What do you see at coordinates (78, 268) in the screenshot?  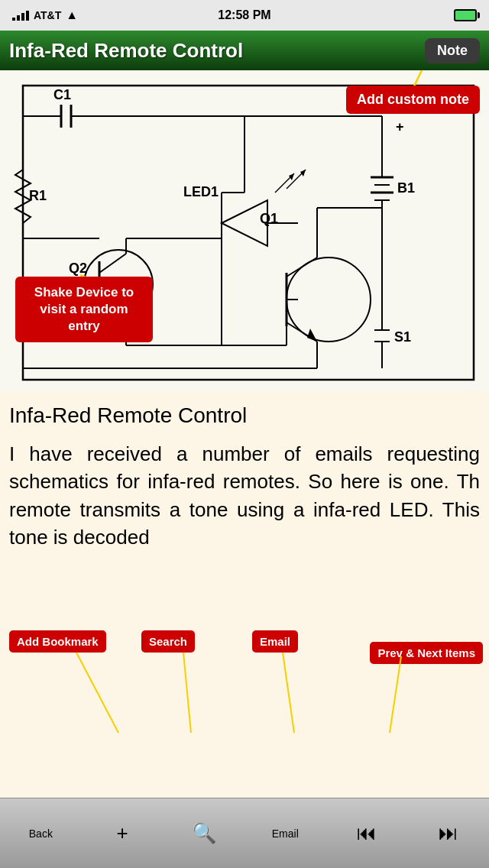 I see `svg-text: Q2` at bounding box center [78, 268].